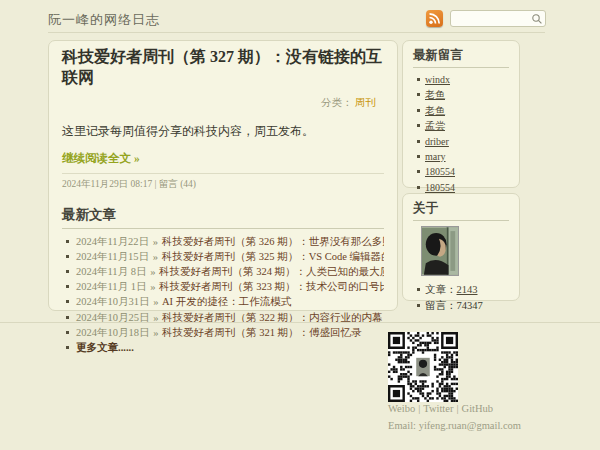  What do you see at coordinates (461, 80) in the screenshot?
I see `list-item: windx` at bounding box center [461, 80].